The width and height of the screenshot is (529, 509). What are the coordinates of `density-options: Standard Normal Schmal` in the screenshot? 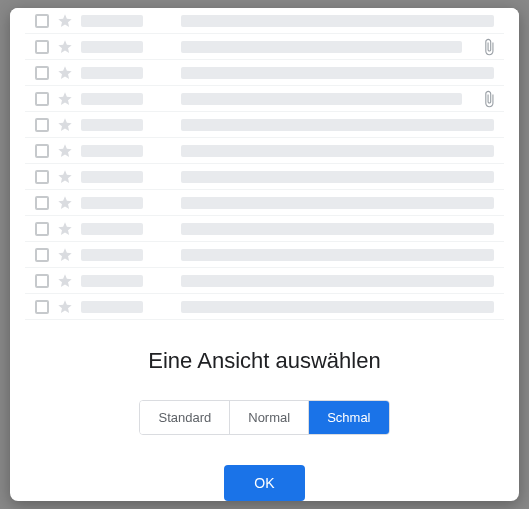 It's located at (264, 418).